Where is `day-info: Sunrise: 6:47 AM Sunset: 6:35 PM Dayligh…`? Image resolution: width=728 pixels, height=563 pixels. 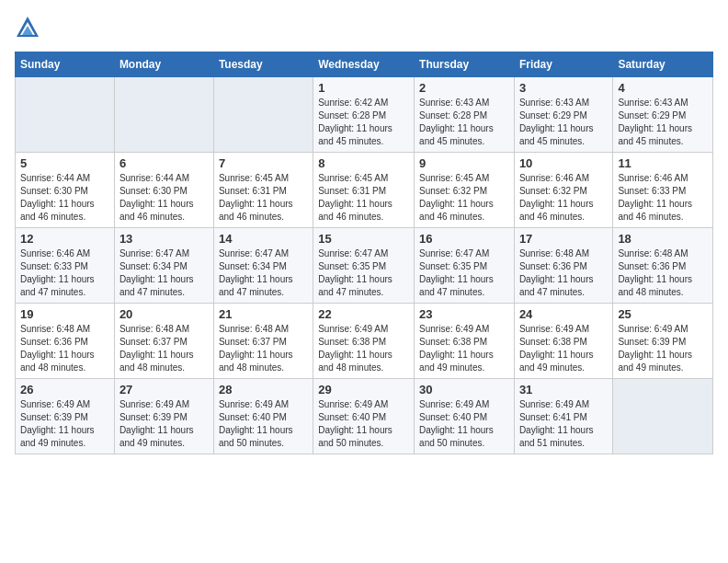
day-info: Sunrise: 6:47 AM Sunset: 6:35 PM Dayligh… is located at coordinates (464, 273).